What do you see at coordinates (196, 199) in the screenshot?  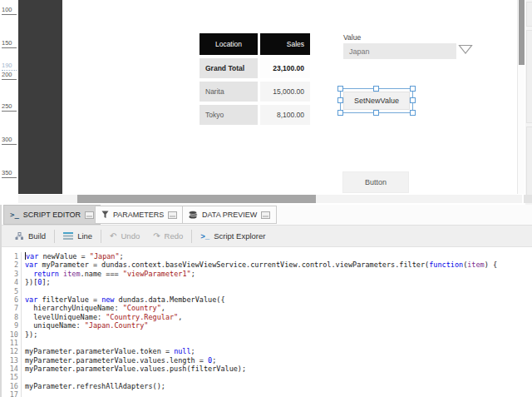 I see `horizontal-scrollbar-thumb` at bounding box center [196, 199].